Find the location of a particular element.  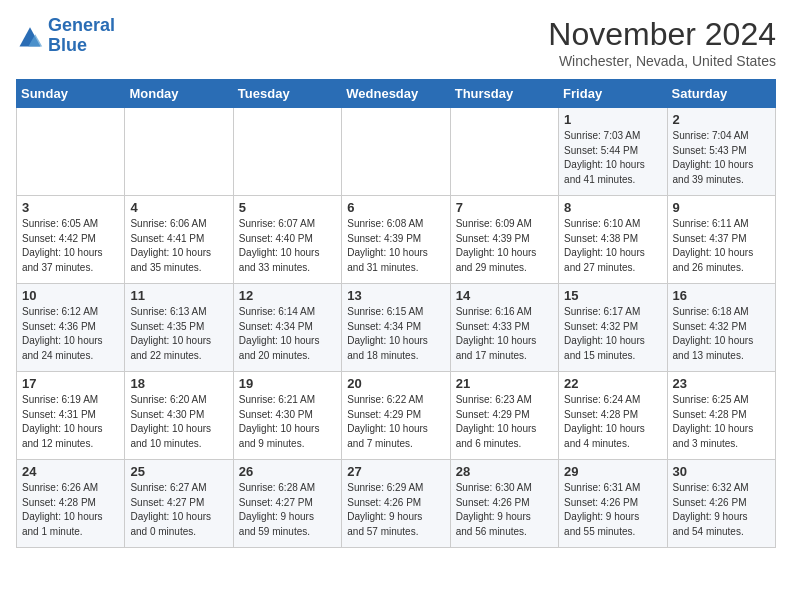

day-info: Sunrise: 6:16 AM Sunset: 4:33 PM Dayligh… is located at coordinates (504, 334).